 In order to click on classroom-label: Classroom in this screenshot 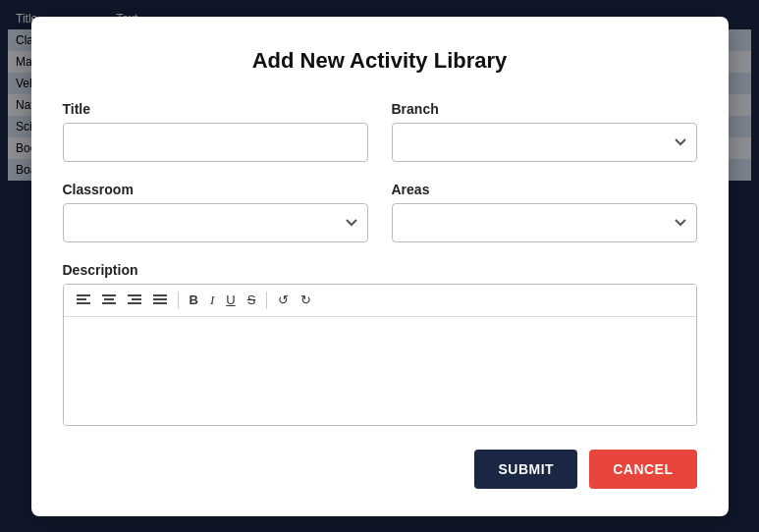, I will do `click(216, 189)`.